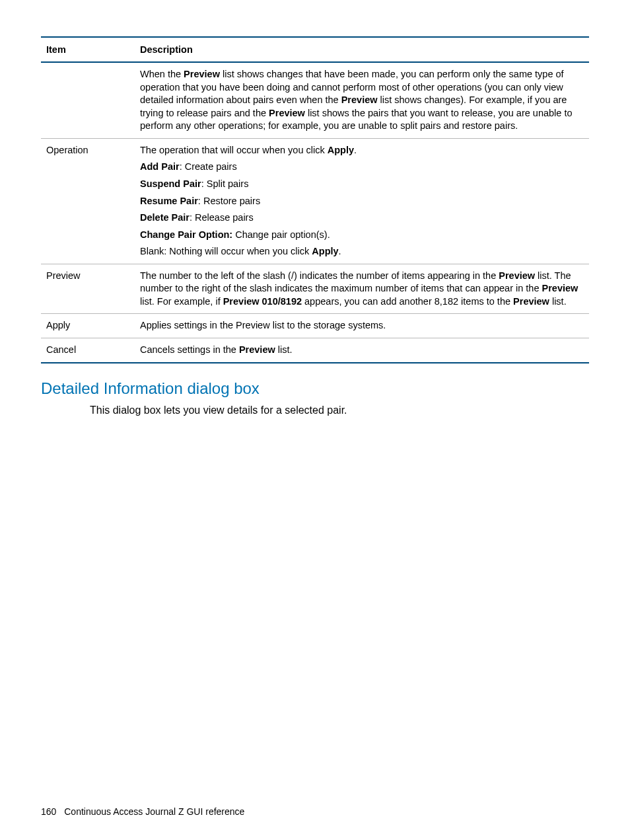 This screenshot has height=840, width=630. Describe the element at coordinates (88, 100) in the screenshot. I see `cell-item` at that location.